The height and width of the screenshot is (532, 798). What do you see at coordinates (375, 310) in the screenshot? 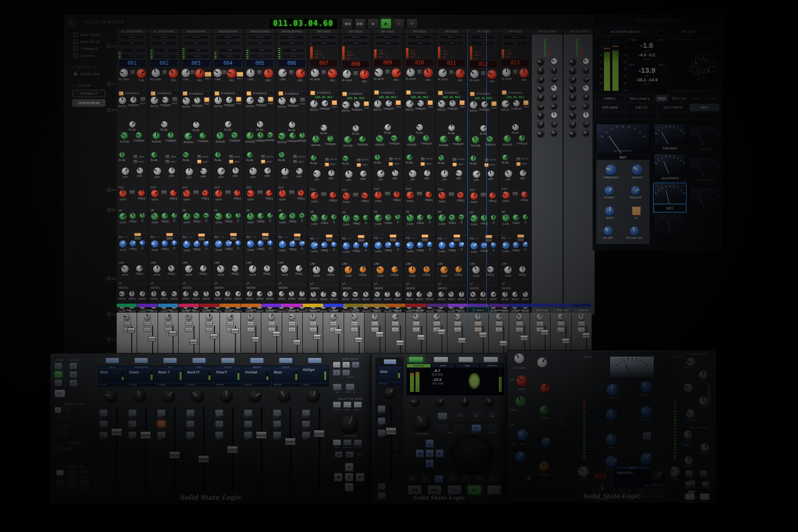
I see `channel-name-keys-1: Keys 1` at bounding box center [375, 310].